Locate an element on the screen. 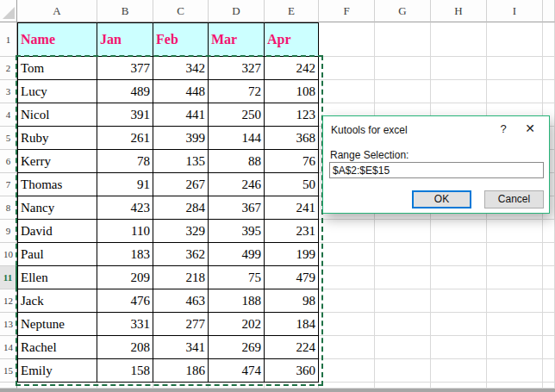 The image size is (555, 392). cell-E3: 108 is located at coordinates (291, 91).